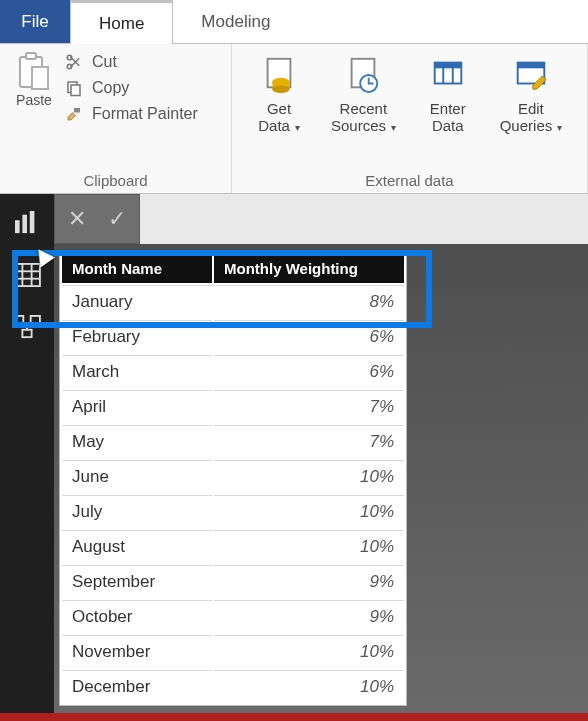 The width and height of the screenshot is (588, 721). I want to click on edit-queries-button: Edit Queries ▾, so click(531, 94).